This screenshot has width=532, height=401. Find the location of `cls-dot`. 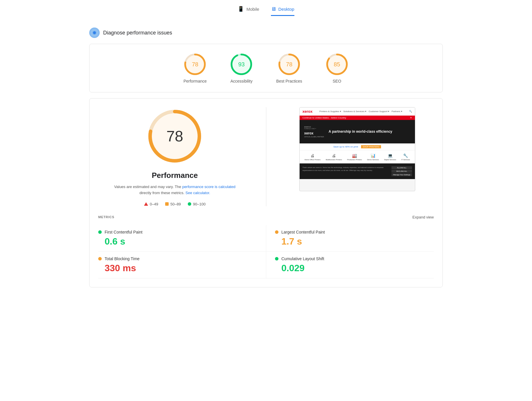

cls-dot is located at coordinates (277, 259).